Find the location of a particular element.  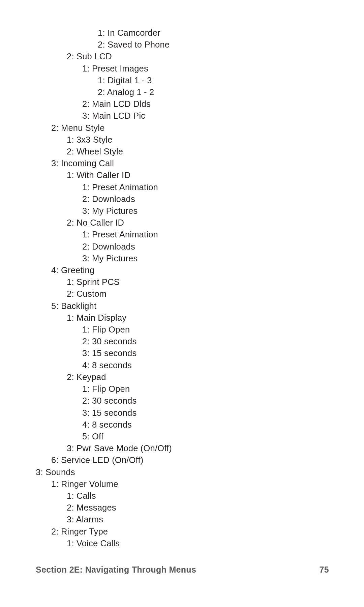

menu-item: 1: Digital 1 - 3 is located at coordinates (182, 80).